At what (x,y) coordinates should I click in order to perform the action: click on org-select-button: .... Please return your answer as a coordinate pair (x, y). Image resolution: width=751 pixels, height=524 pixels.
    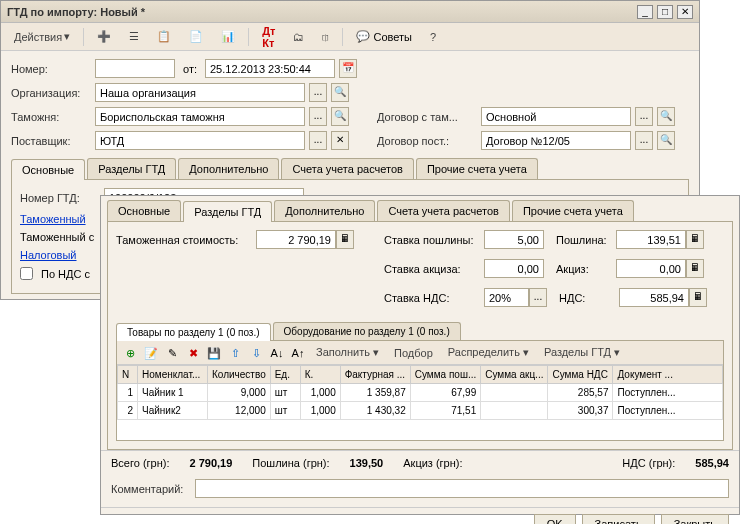
    Looking at the image, I should click on (318, 92).